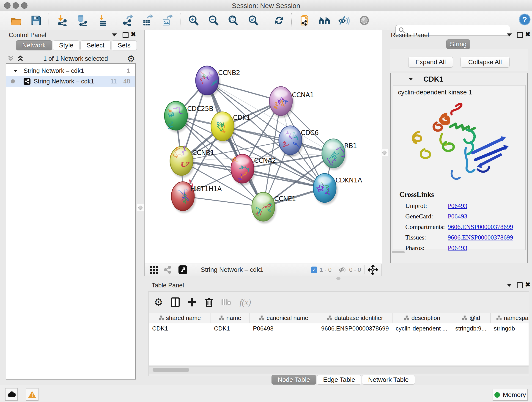  What do you see at coordinates (364, 20) in the screenshot?
I see `presentation-sphere-button` at bounding box center [364, 20].